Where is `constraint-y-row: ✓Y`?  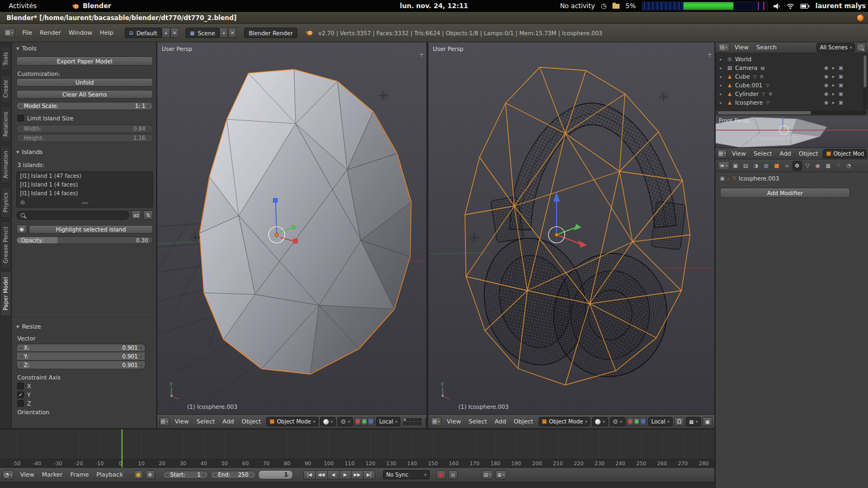
constraint-y-row: ✓Y is located at coordinates (24, 395).